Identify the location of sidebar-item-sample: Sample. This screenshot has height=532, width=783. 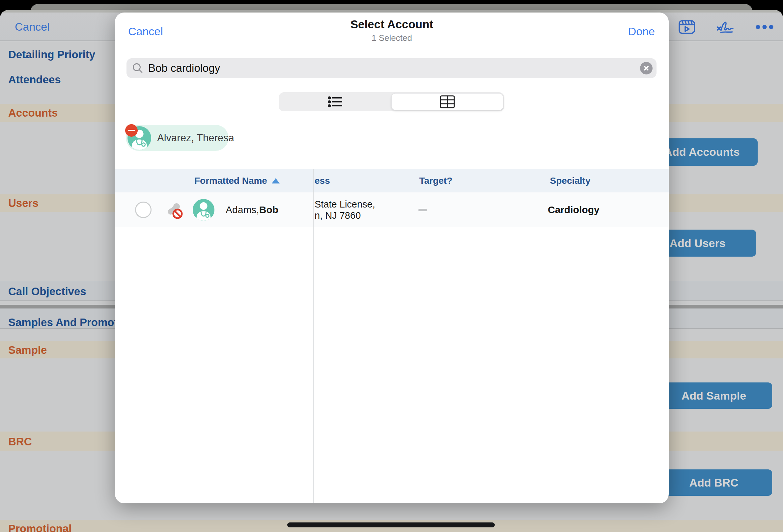
(28, 350).